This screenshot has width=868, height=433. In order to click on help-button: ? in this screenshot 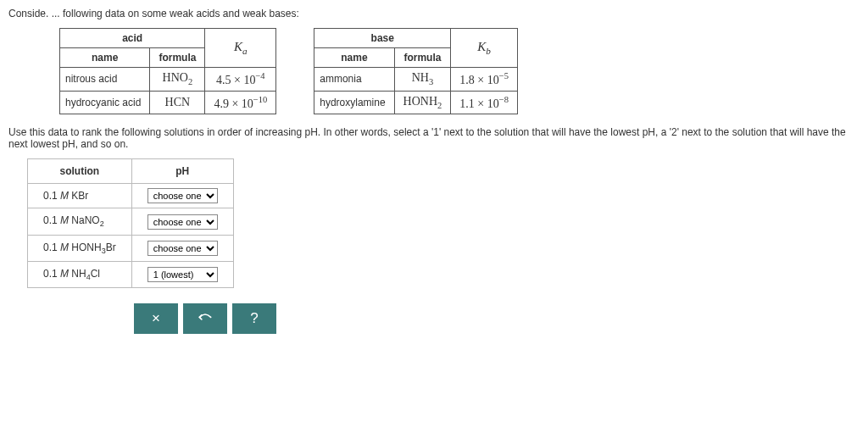, I will do `click(254, 319)`.